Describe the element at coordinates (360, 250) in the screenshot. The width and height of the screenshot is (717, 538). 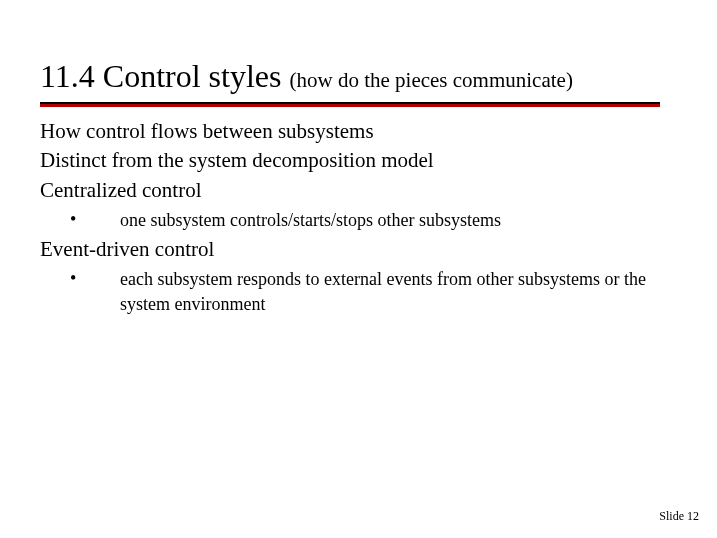
I see `body-line-4: Event-driven control` at that location.